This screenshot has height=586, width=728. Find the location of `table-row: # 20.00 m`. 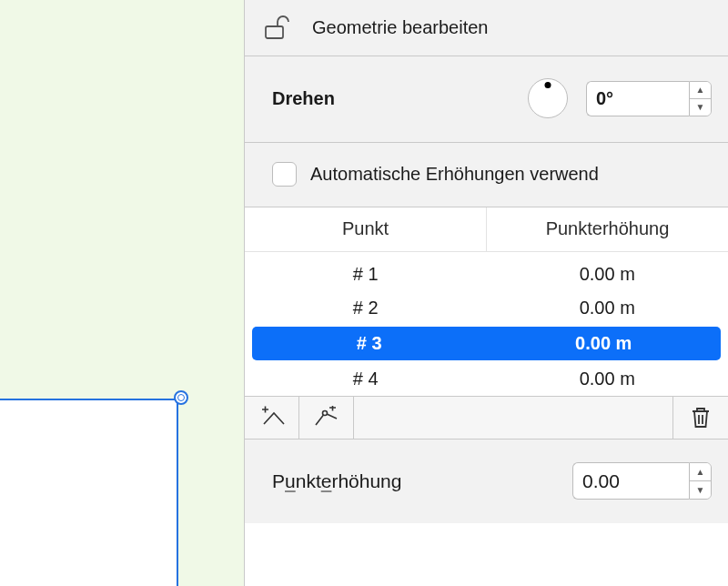

table-row: # 20.00 m is located at coordinates (486, 308).